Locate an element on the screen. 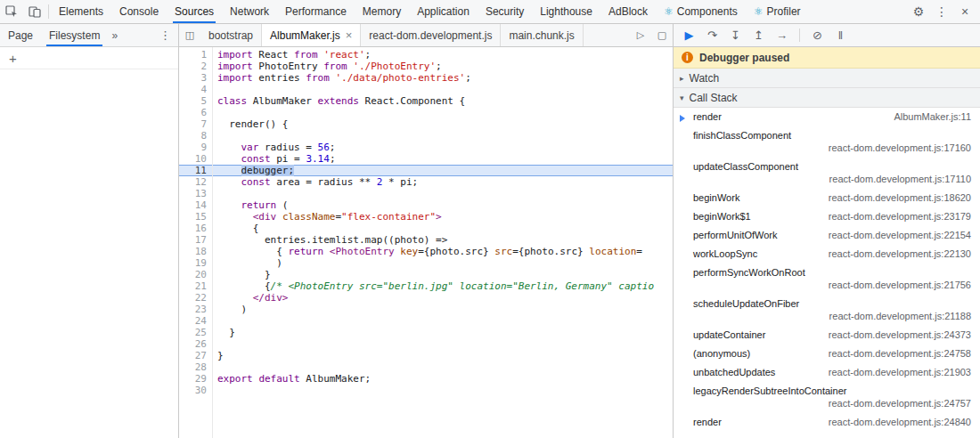 The height and width of the screenshot is (438, 980). call-stack-frame: (anonymous)react-dom.development.js:2475… is located at coordinates (827, 354).